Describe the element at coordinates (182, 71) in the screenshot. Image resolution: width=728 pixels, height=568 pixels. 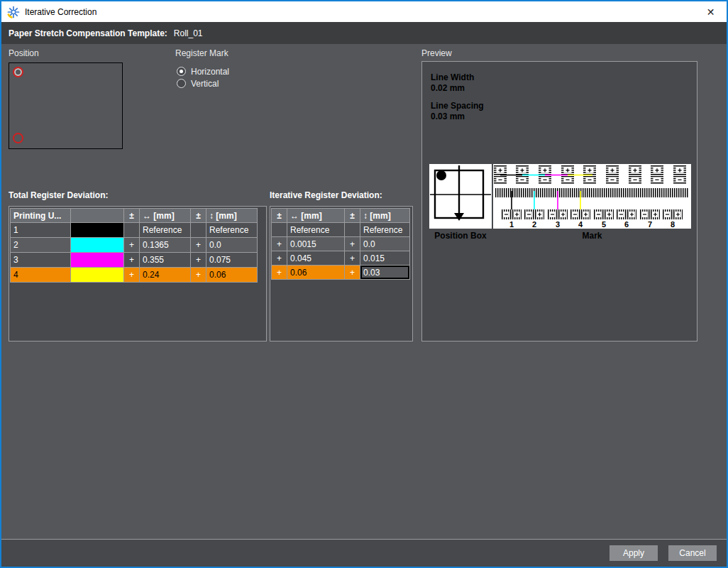
I see `radio-horizontal-icon` at that location.